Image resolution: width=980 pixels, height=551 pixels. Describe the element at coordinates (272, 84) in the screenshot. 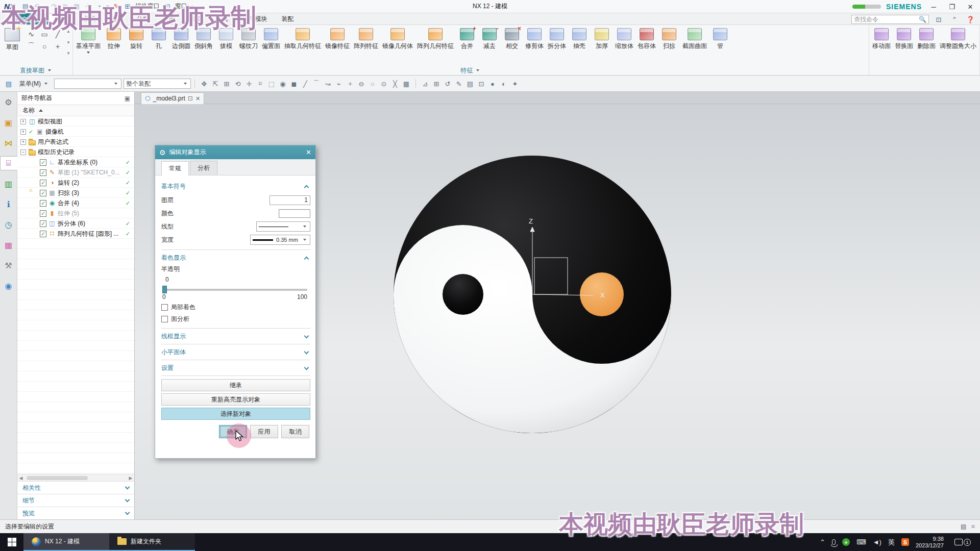

I see `bounding-box-icon: ⬚` at that location.